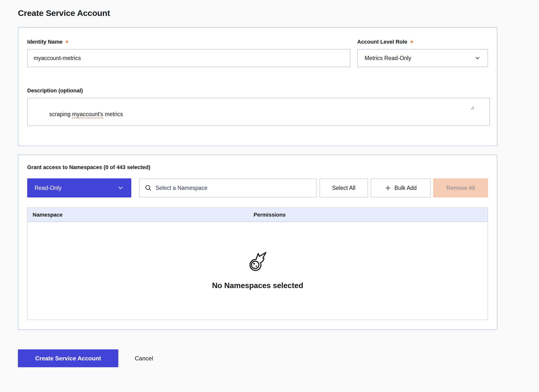  I want to click on namespace-search-input, so click(234, 188).